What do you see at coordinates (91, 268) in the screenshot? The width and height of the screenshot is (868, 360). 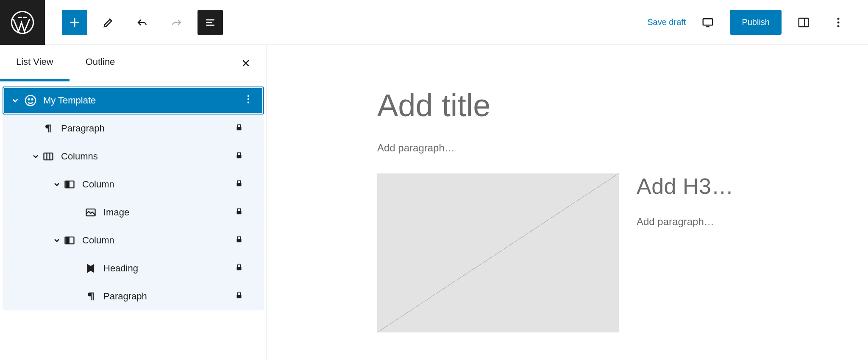 I see `heading-icon` at bounding box center [91, 268].